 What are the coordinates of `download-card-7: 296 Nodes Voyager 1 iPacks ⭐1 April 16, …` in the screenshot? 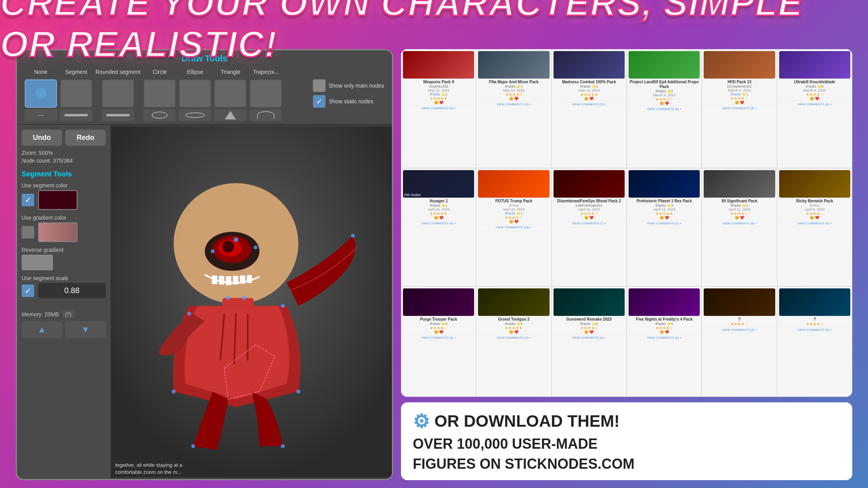 It's located at (439, 227).